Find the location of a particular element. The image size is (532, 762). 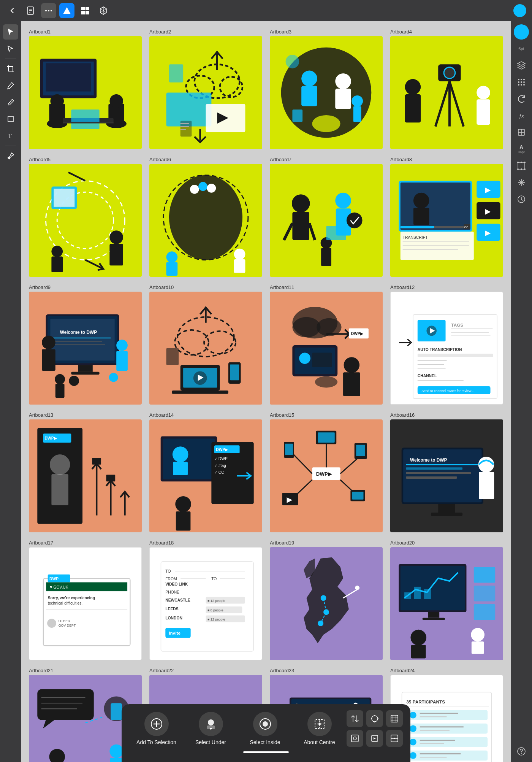

artboard-item-7: Artboard7 is located at coordinates (326, 217).